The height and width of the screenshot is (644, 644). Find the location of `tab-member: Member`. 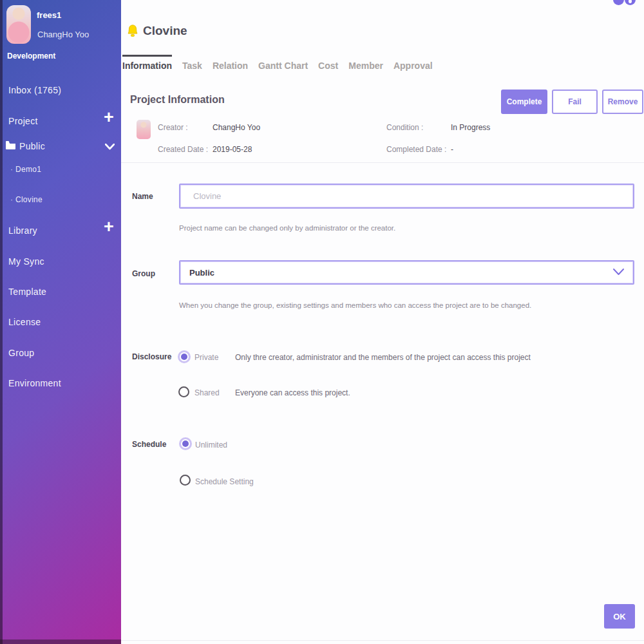

tab-member: Member is located at coordinates (366, 63).